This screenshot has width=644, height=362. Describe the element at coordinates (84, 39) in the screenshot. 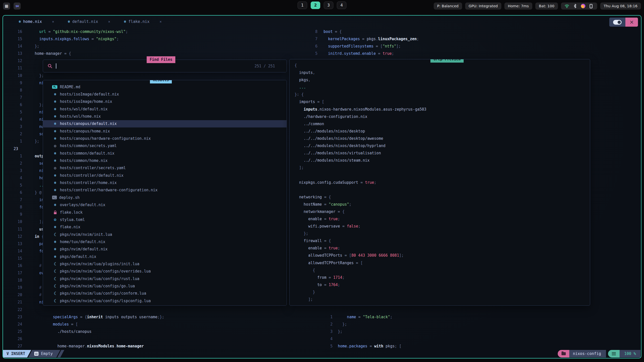

I see `code-line: 15 inputs.nixpkgs.follows = "nixpkgs";` at that location.